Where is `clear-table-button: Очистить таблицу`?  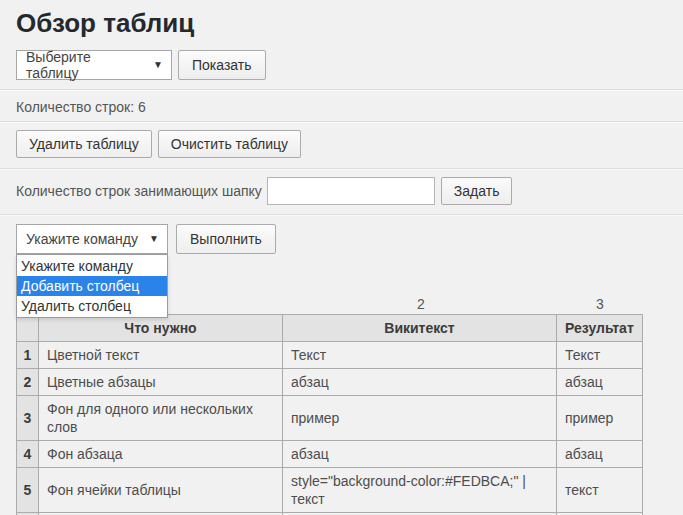 clear-table-button: Очистить таблицу is located at coordinates (230, 144).